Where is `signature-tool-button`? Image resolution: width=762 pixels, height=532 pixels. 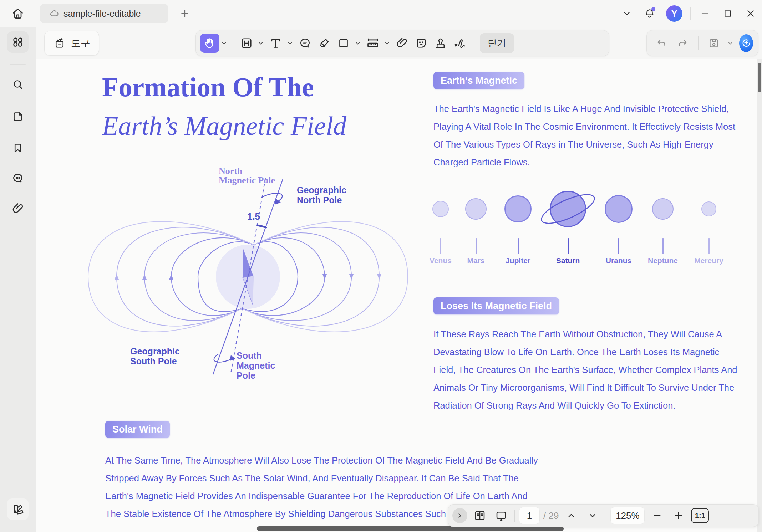 signature-tool-button is located at coordinates (460, 43).